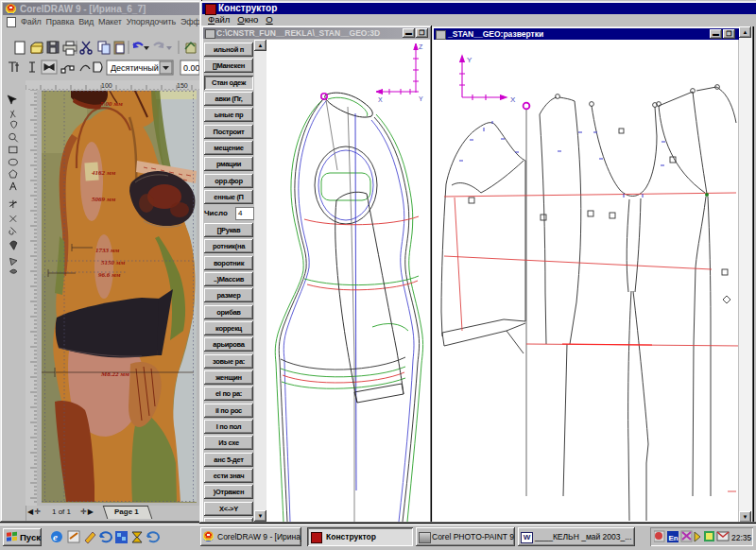  I want to click on svg-text: 100, so click(107, 85).